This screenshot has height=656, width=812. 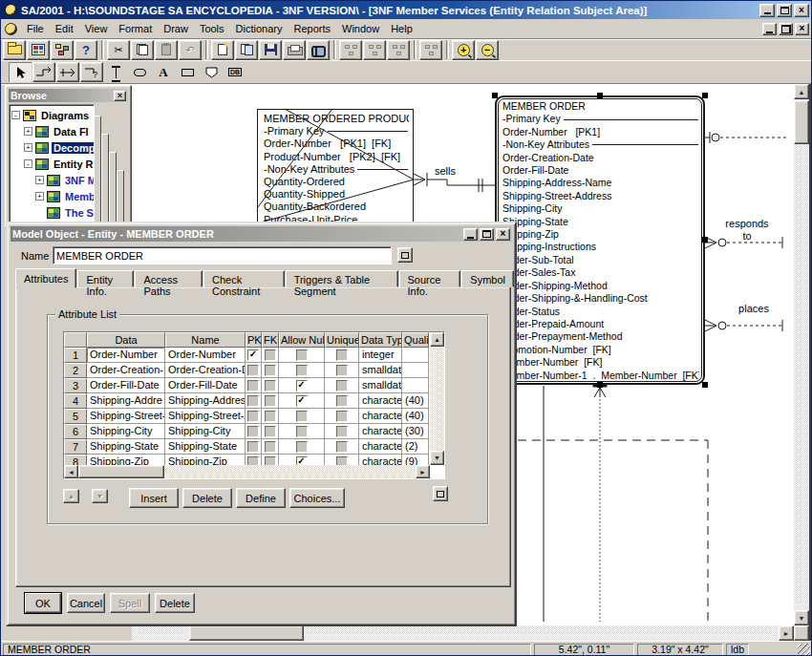 What do you see at coordinates (211, 73) in the screenshot?
I see `shield-tool-button` at bounding box center [211, 73].